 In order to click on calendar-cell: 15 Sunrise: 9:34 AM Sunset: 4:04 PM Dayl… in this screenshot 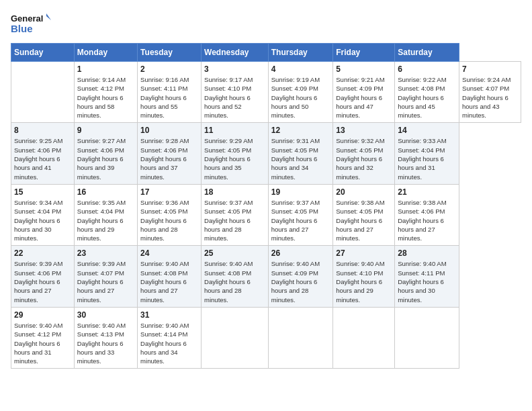, I will do `click(43, 215)`.